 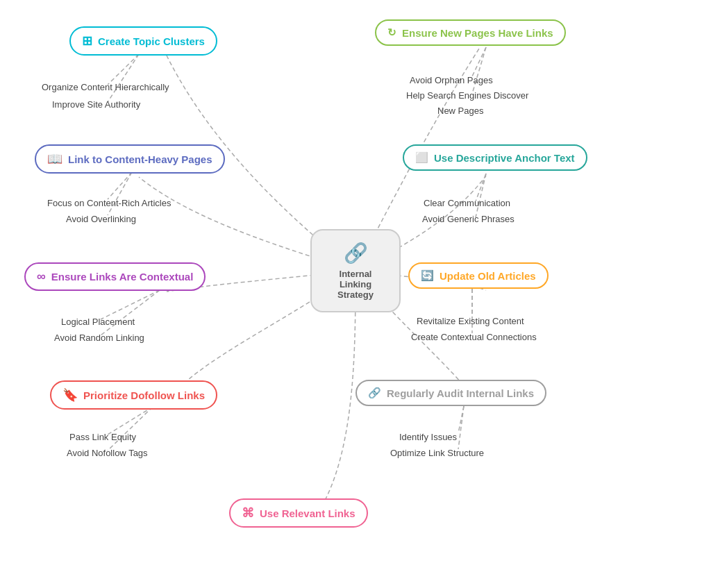 What do you see at coordinates (460, 111) in the screenshot?
I see `sub-new-pages: New Pages` at bounding box center [460, 111].